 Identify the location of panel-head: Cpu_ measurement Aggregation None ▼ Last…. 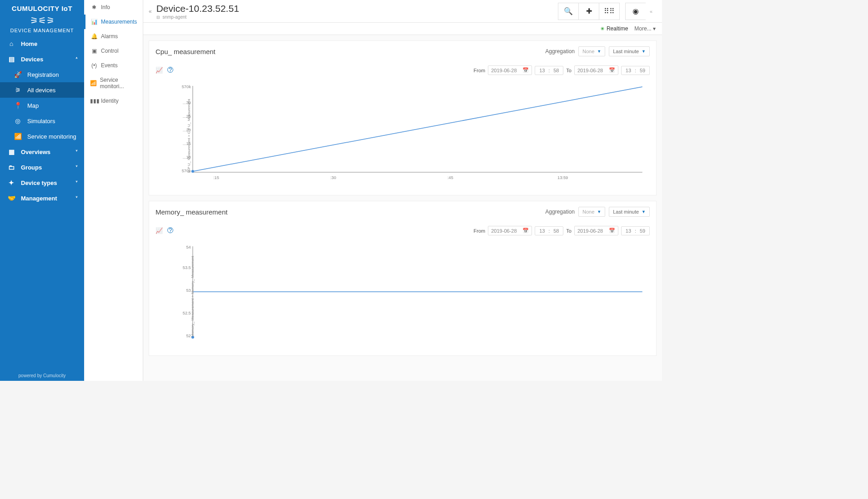
(403, 51).